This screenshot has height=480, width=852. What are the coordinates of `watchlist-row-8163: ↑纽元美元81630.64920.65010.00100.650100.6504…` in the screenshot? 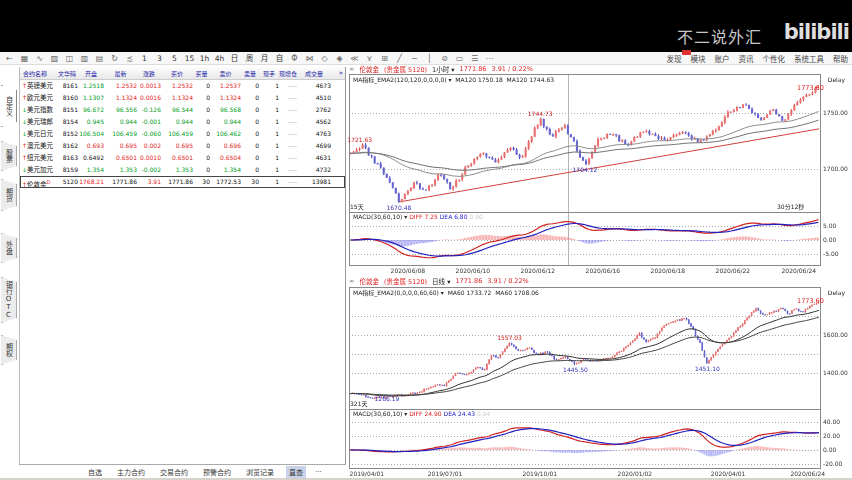 It's located at (182, 158).